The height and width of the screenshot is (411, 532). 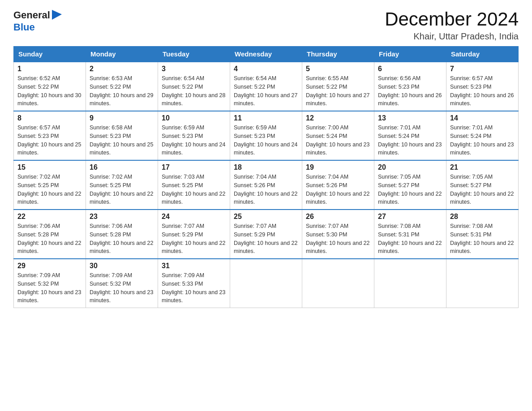 I want to click on logo-text-general: General, so click(x=32, y=15).